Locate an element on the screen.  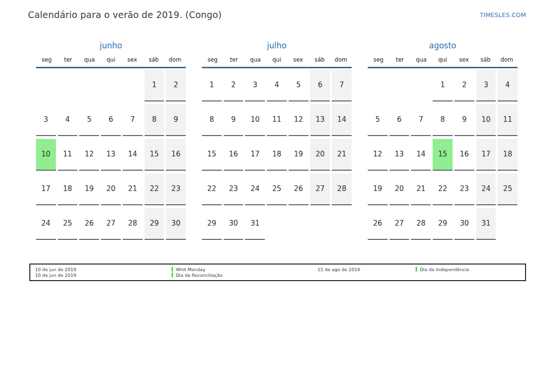
day-cell-fill: 3 is located at coordinates (46, 120).